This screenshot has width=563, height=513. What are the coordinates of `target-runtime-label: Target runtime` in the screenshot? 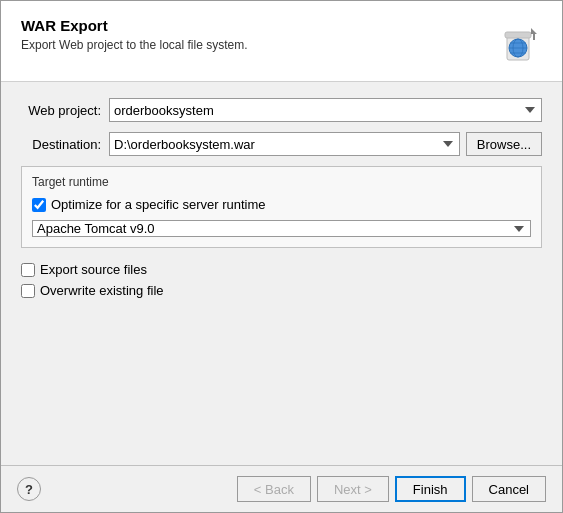 It's located at (282, 182).